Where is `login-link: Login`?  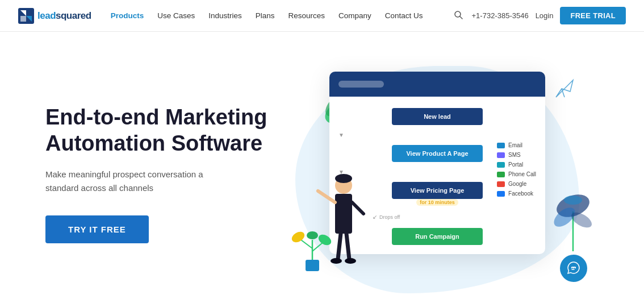 login-link: Login is located at coordinates (545, 16).